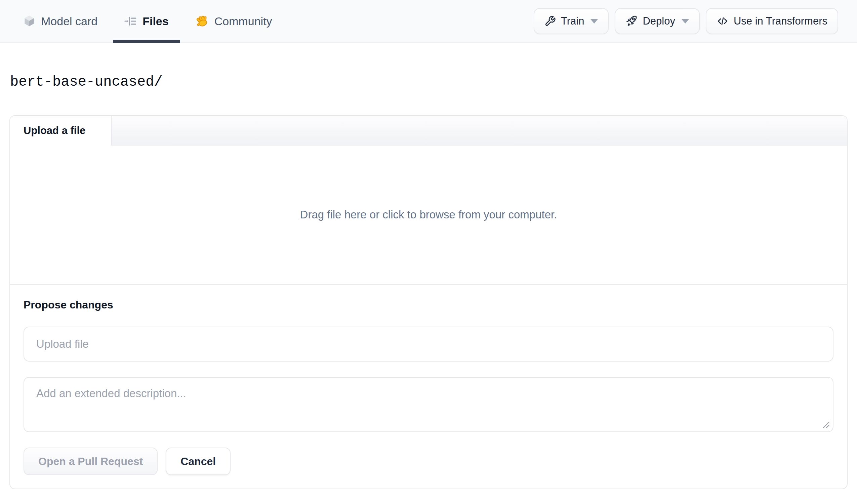 Image resolution: width=857 pixels, height=504 pixels. I want to click on tab-label: Files, so click(155, 21).